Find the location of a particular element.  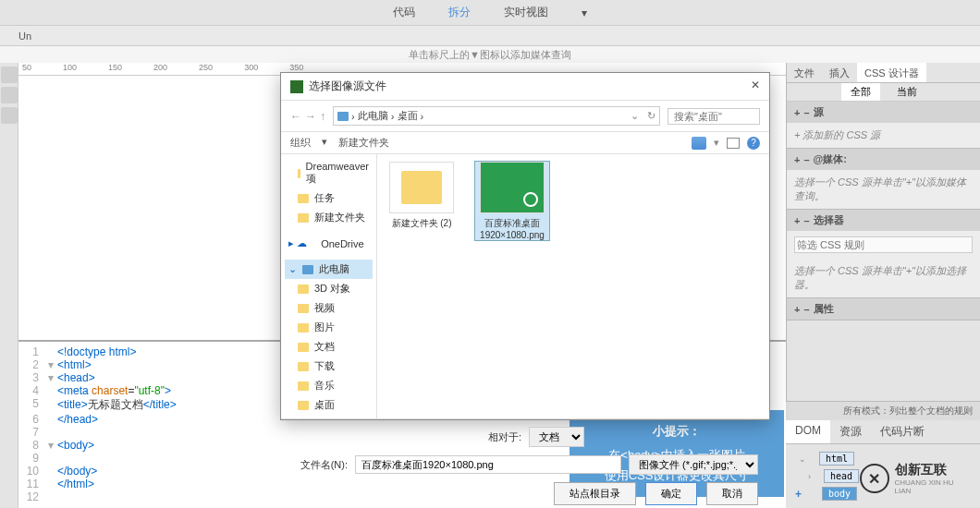

sidebar-item: 3D 对象 is located at coordinates (329, 288).